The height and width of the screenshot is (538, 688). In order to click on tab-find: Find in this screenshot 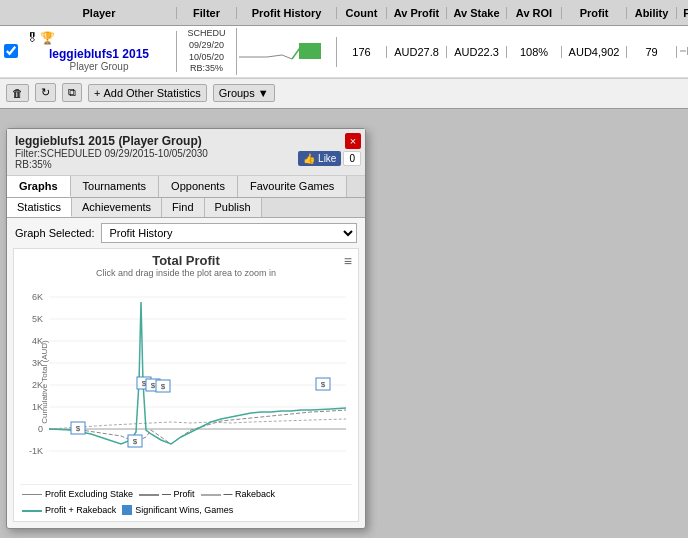, I will do `click(183, 208)`.